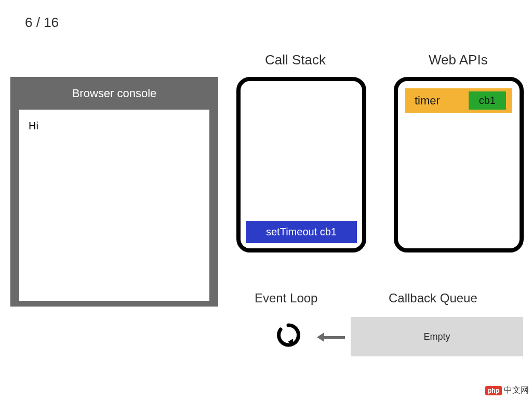  I want to click on call-stack-box: setTimeout cb1, so click(301, 165).